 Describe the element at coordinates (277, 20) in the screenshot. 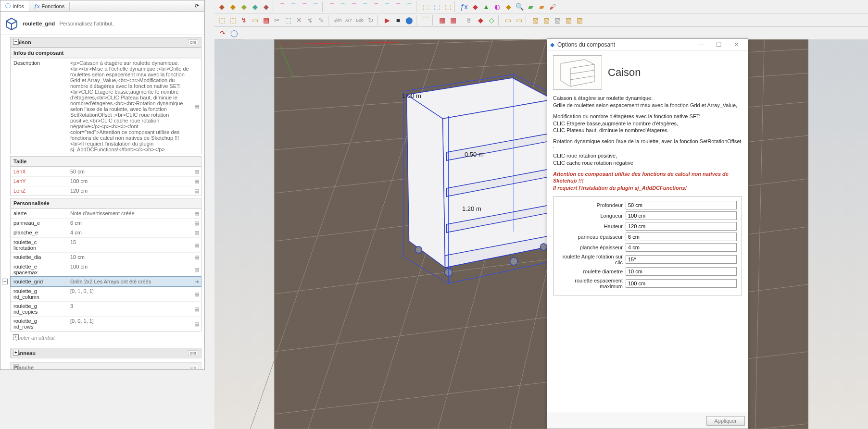

I see `tool-icon: ✂` at that location.